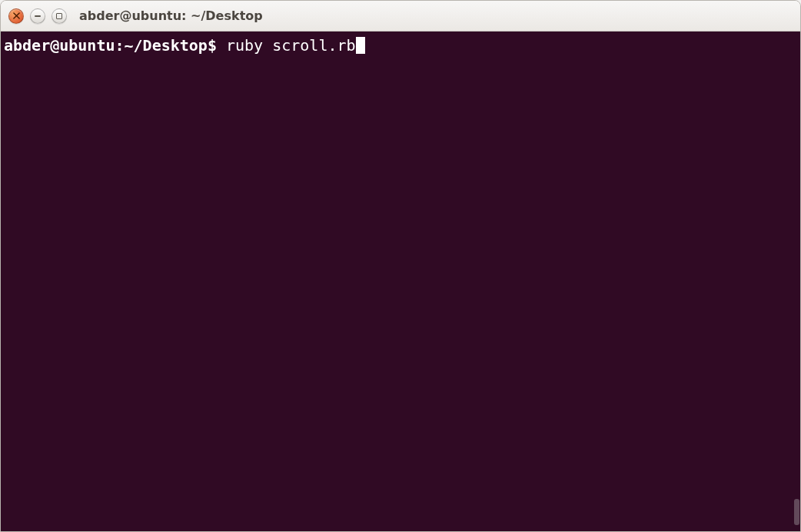  I want to click on titlebar: abder@ubuntu: ~/Desktop, so click(400, 16).